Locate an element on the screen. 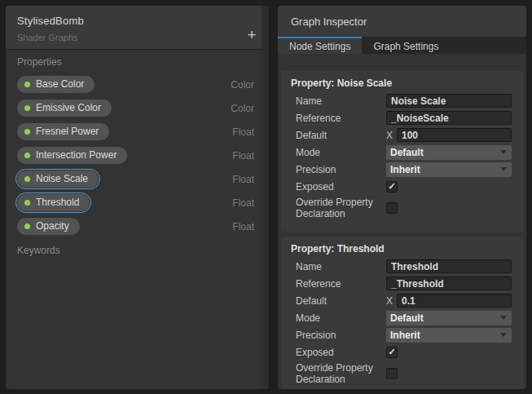 The image size is (532, 394). tab-label: Graph Settings is located at coordinates (406, 46).